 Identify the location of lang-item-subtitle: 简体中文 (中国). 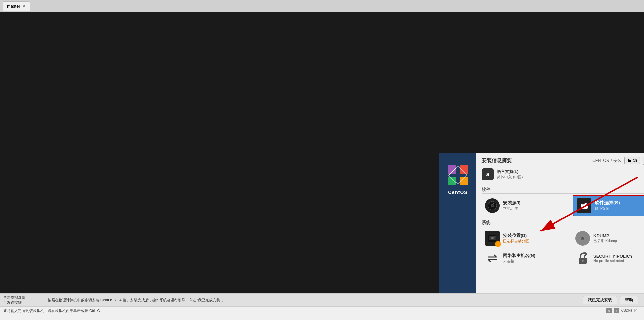
(510, 177).